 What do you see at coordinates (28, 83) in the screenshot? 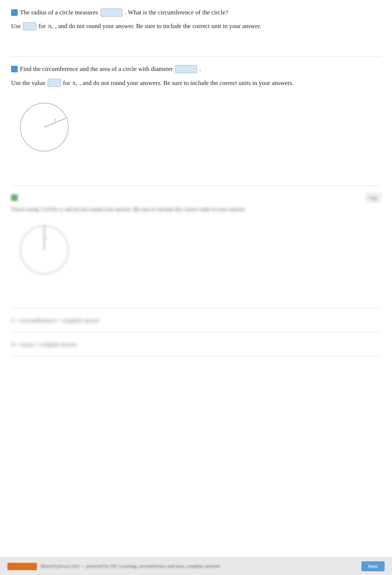
I see `use-label-2: Use the value` at bounding box center [28, 83].